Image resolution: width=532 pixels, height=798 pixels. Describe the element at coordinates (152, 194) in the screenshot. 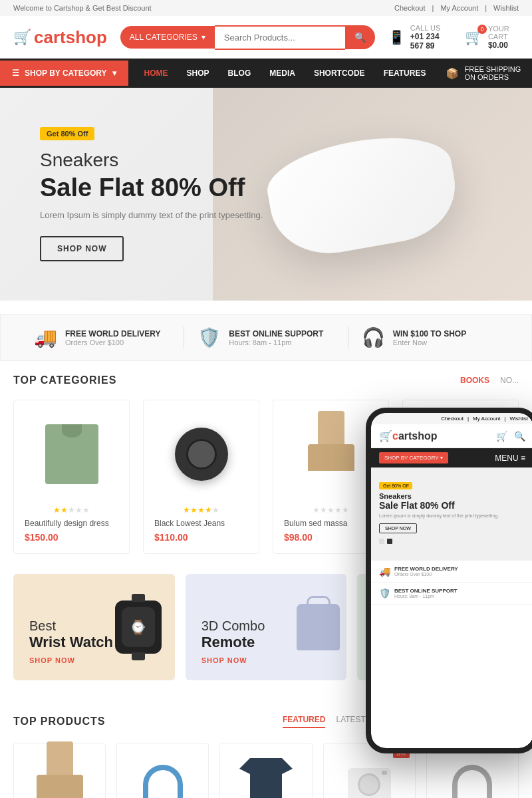

I see `hero-content: Get 80% Off Sneakers Sale Flat 80% Off L…` at that location.